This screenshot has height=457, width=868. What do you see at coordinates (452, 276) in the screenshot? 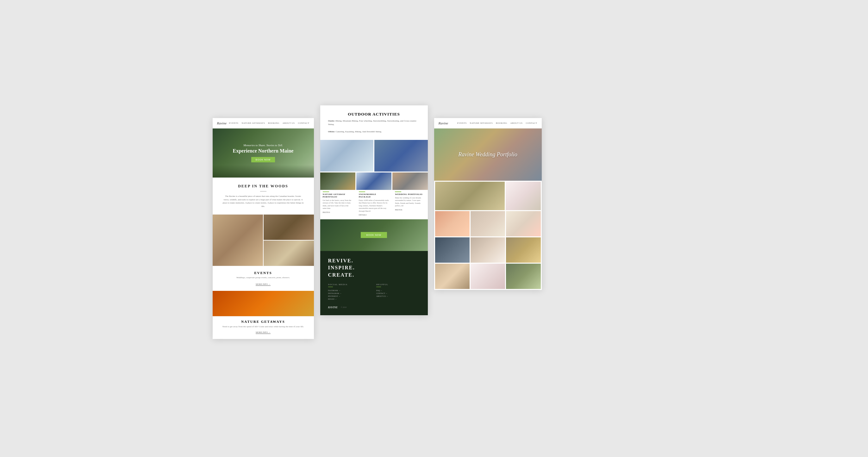
I see `gal-flowers2` at bounding box center [452, 276].